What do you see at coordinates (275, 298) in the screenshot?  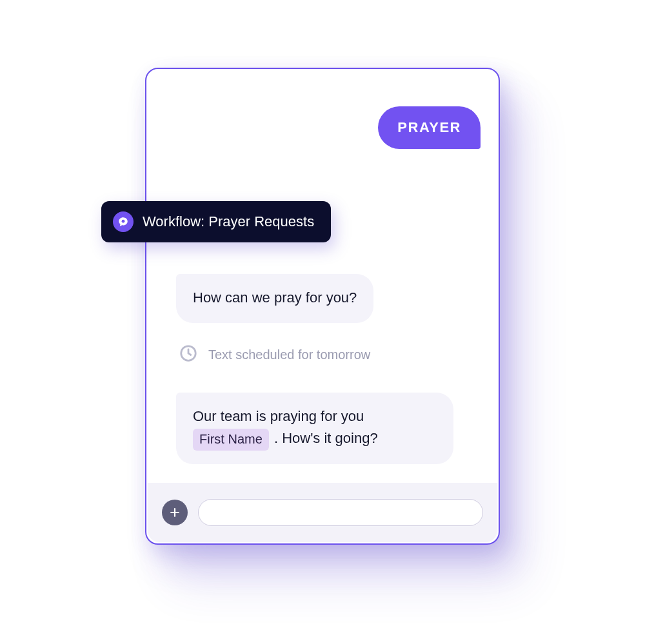 I see `incoming-message-text: How can we pray for you?` at bounding box center [275, 298].